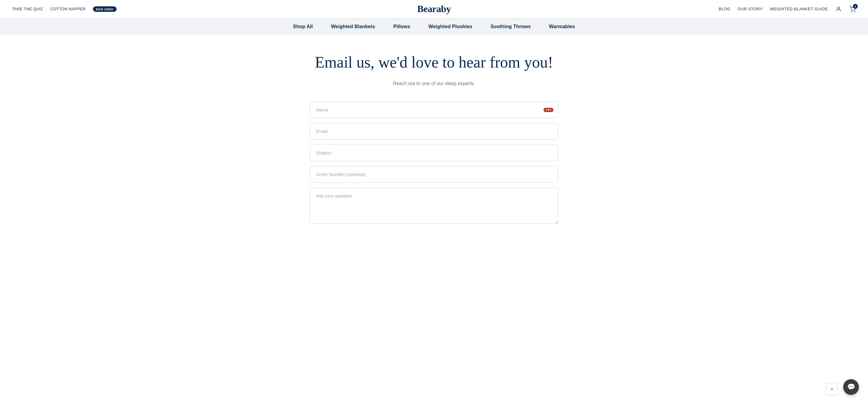  Describe the element at coordinates (68, 9) in the screenshot. I see `cotton-napper-link: COTTON NAPPER` at that location.